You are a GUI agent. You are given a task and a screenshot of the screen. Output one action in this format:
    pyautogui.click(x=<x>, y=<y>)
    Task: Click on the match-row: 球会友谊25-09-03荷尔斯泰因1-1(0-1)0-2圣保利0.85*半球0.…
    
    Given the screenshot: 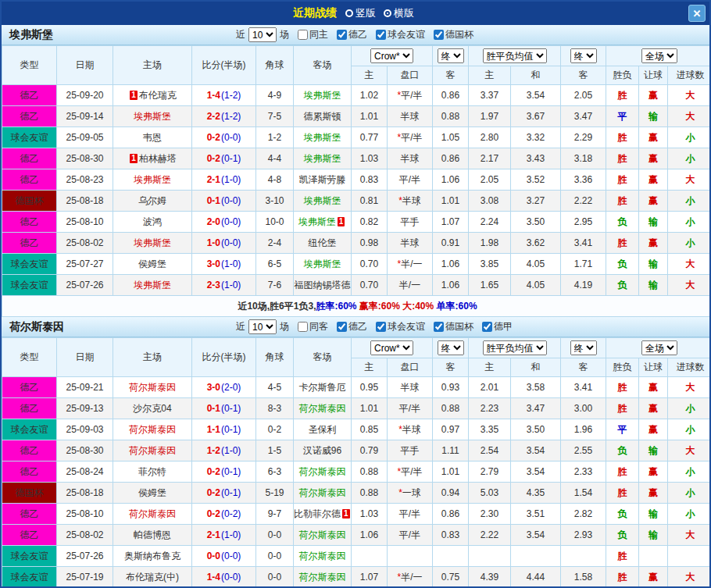 What is the action you would take?
    pyautogui.click(x=356, y=429)
    